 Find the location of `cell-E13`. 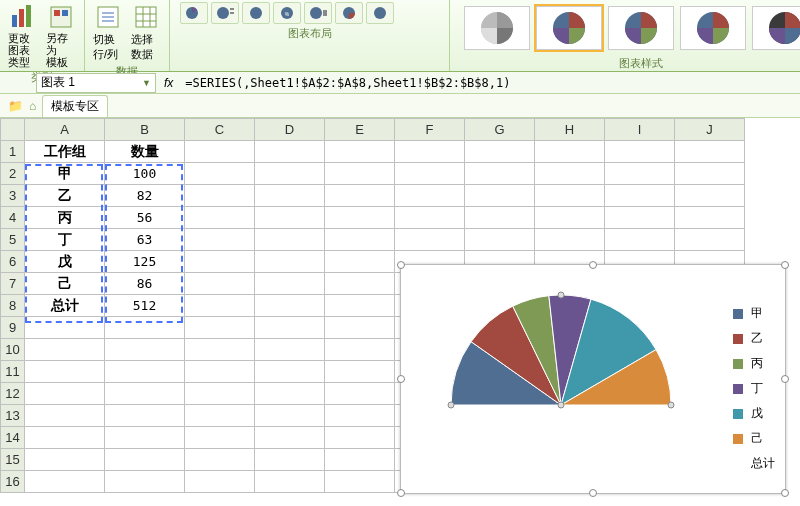

cell-E13 is located at coordinates (360, 416).